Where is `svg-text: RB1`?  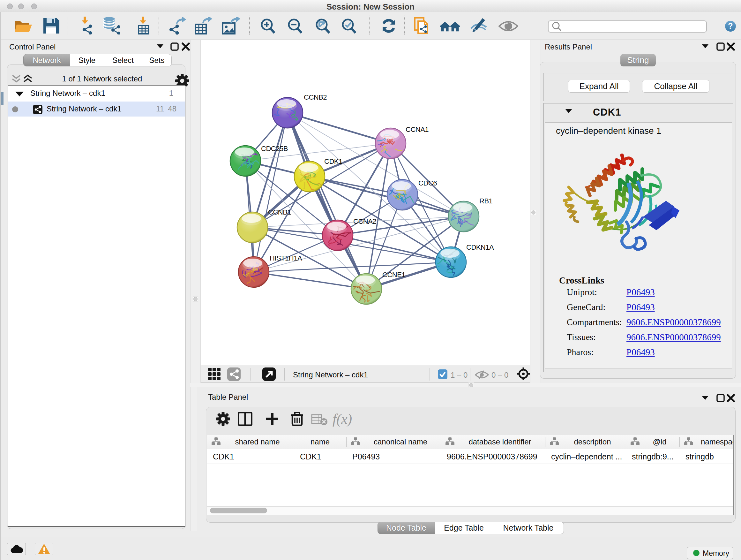
svg-text: RB1 is located at coordinates (486, 201).